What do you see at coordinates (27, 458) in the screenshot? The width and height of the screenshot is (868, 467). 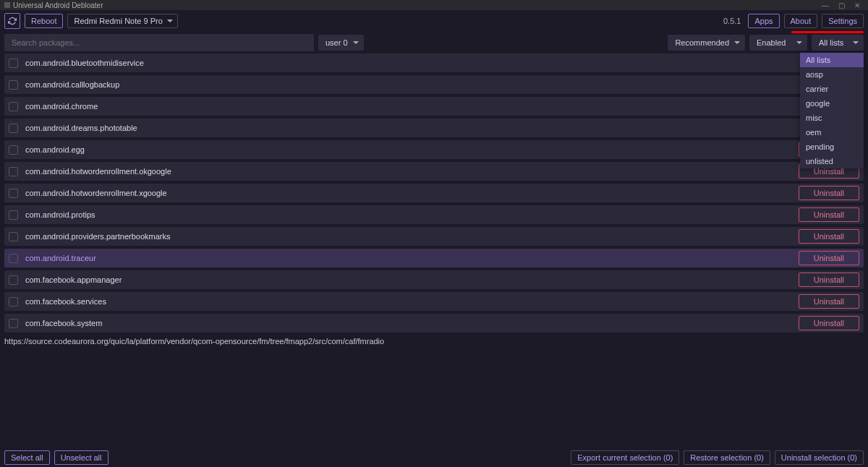 I see `select-all-button: Select all` at bounding box center [27, 458].